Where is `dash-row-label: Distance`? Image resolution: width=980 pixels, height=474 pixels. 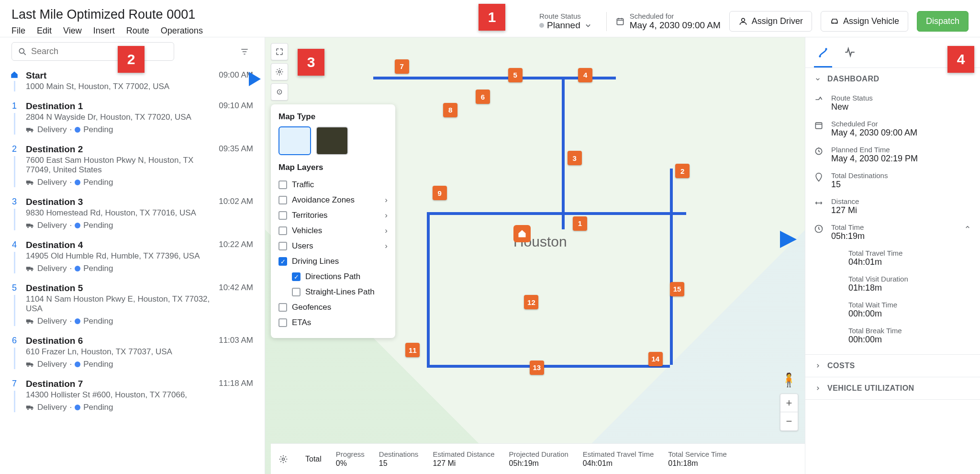 dash-row-label: Distance is located at coordinates (902, 201).